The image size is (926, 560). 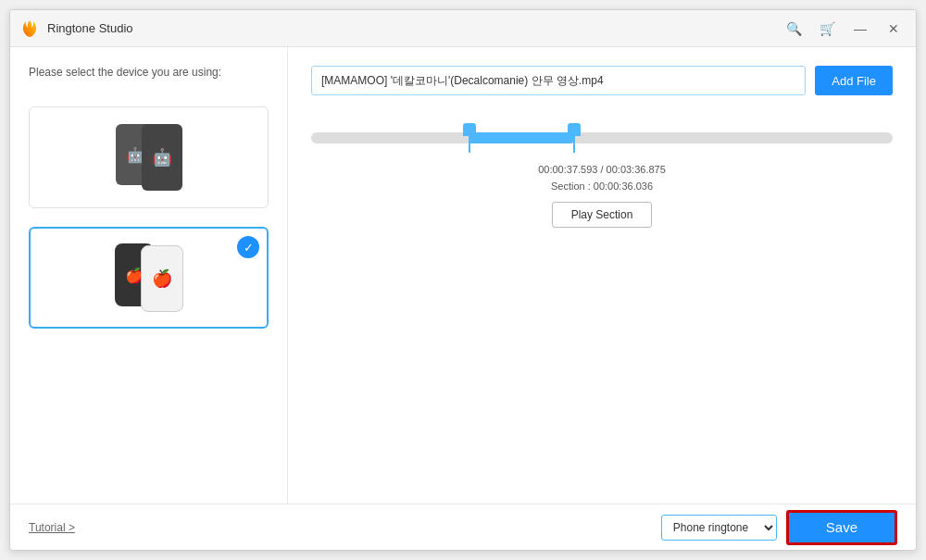 I want to click on right-handle-top, so click(x=574, y=130).